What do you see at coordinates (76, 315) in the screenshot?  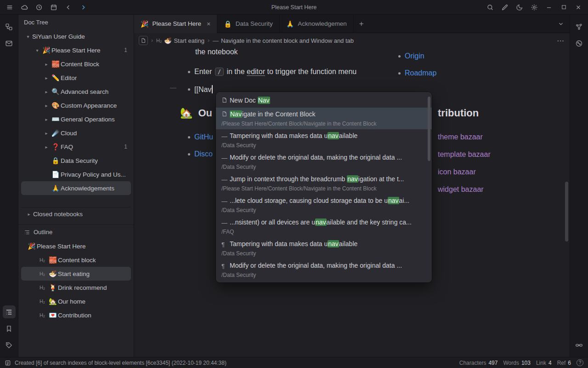 I see `outline-item-contribution: H₂💌Contribution` at bounding box center [76, 315].